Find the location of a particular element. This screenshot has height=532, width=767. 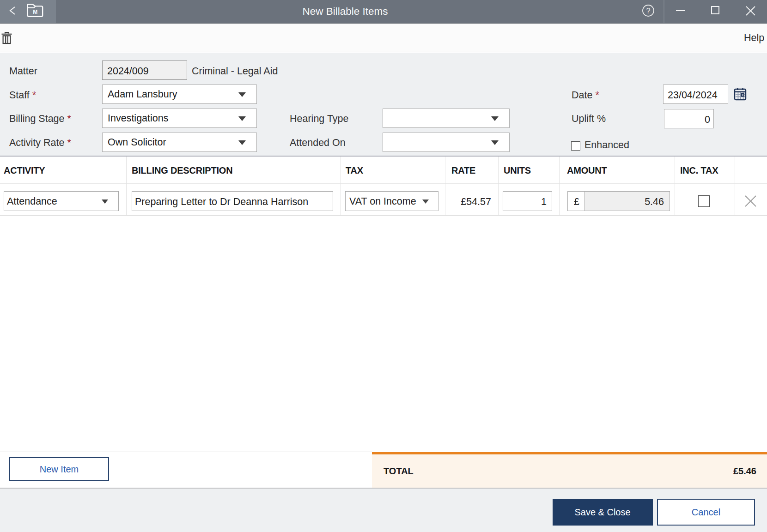

svg-text: M is located at coordinates (35, 12).